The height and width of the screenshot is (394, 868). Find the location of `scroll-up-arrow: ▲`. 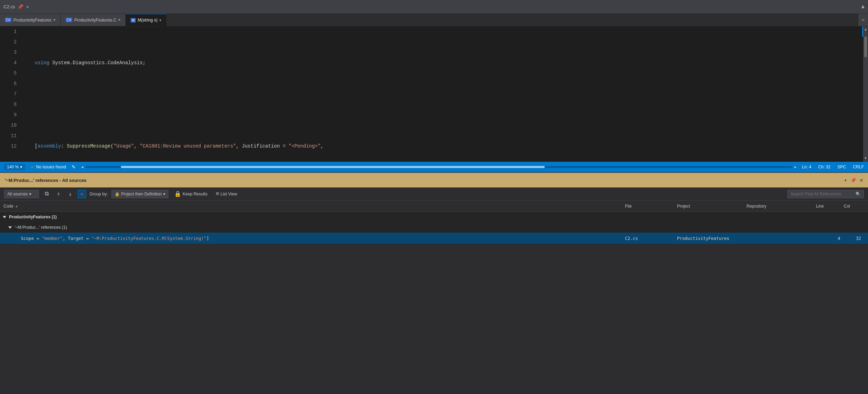

scroll-up-arrow: ▲ is located at coordinates (866, 30).